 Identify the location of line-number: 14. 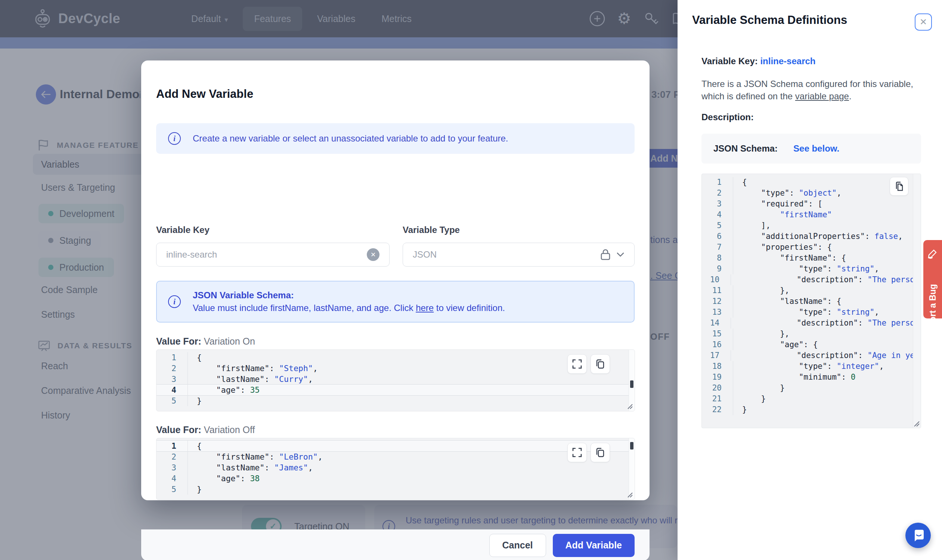
(717, 323).